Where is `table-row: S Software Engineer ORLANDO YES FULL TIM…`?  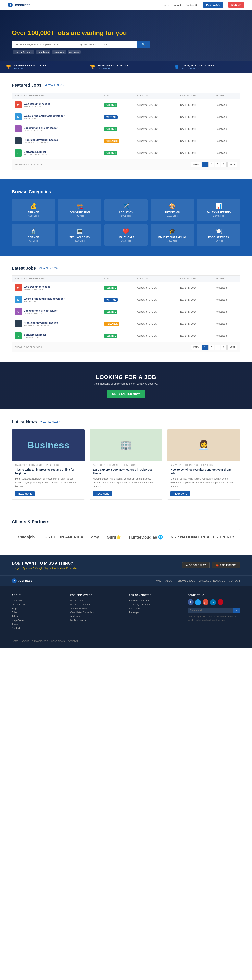
table-row: S Software Engineer ORLANDO YES FULL TIM… is located at coordinates (126, 336).